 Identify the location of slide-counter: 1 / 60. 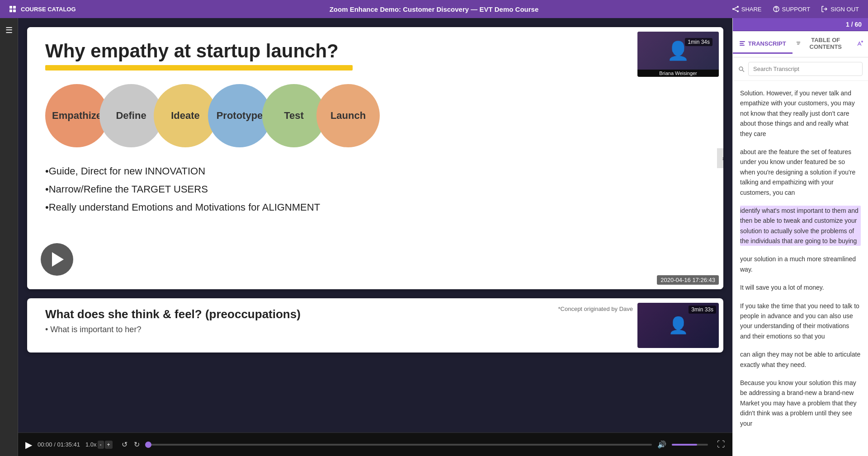
(800, 24).